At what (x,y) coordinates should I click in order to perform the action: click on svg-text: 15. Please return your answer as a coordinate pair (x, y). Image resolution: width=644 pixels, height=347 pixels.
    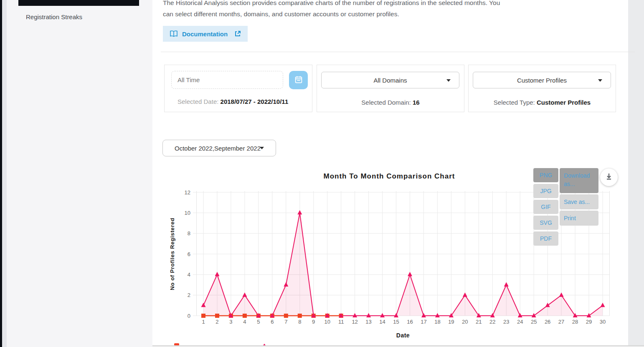
    Looking at the image, I should click on (396, 322).